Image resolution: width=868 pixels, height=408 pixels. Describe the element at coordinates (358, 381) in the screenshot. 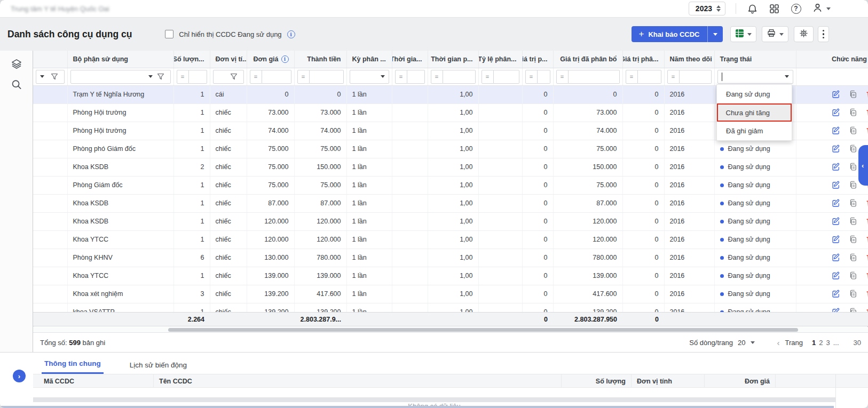

I see `detail-column-header: Tên CCDC` at that location.